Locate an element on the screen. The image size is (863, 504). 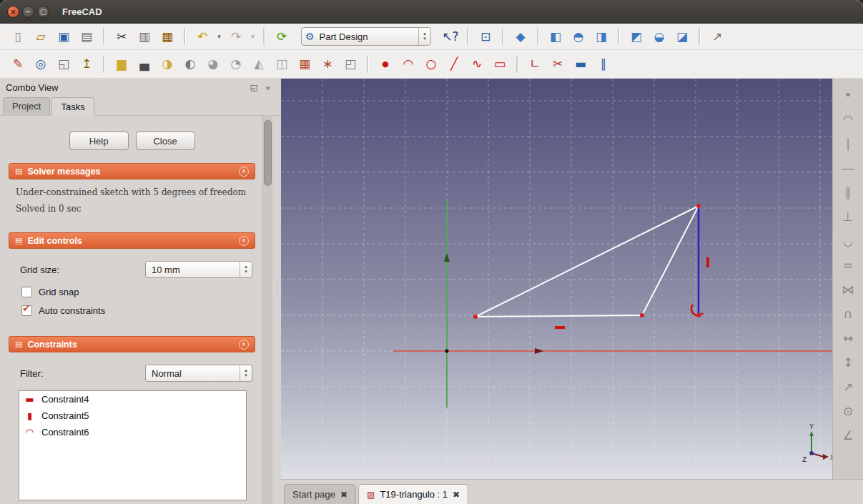
constraint-item: ◠ Constraint6 is located at coordinates (133, 432).